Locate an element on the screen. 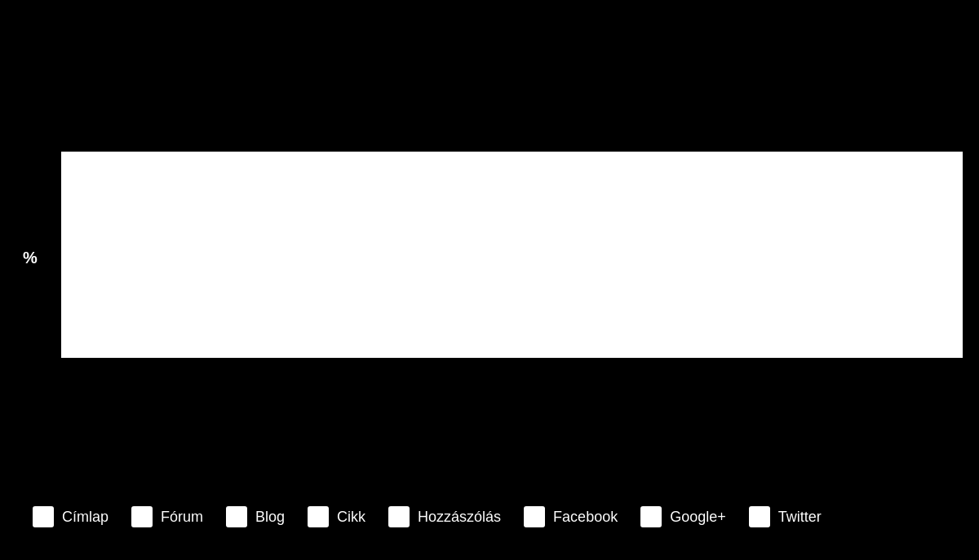 The width and height of the screenshot is (979, 560). legend-label-cikk: Cikk is located at coordinates (351, 517).